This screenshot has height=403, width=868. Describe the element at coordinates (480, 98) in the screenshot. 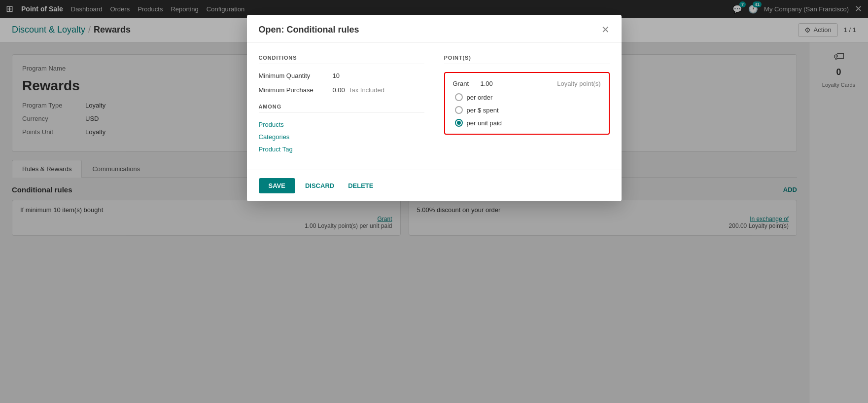

I see `radio-label-per-order: per order` at that location.